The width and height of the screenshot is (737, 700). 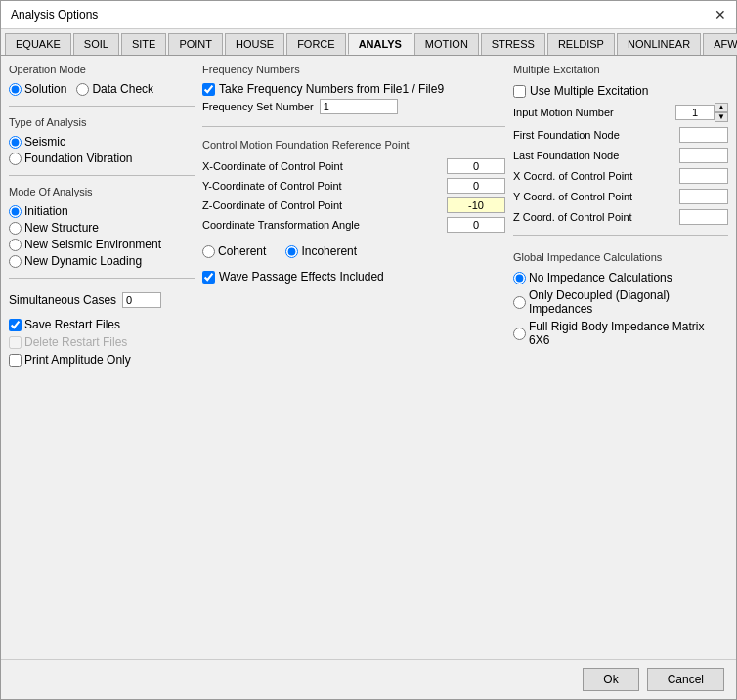 What do you see at coordinates (78, 360) in the screenshot?
I see `print-amplitude-label: Print Amplitude Only` at bounding box center [78, 360].